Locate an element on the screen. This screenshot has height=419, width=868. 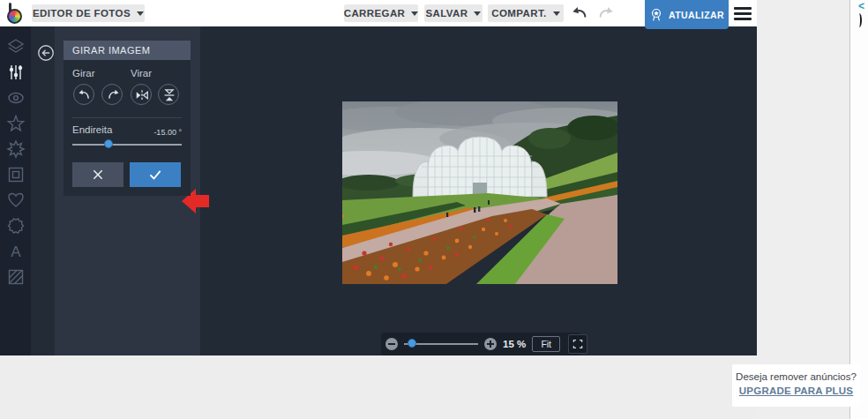
zoom-out-icon is located at coordinates (392, 344).